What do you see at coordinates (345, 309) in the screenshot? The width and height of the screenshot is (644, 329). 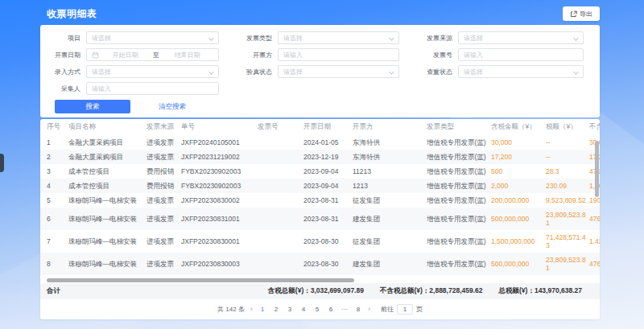 I see `page-ellipsis: ···` at bounding box center [345, 309].